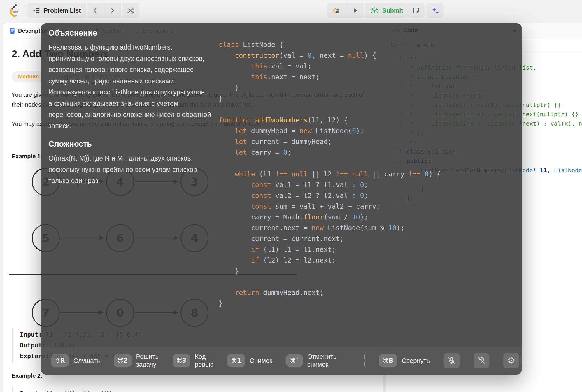 The height and width of the screenshot is (392, 582). What do you see at coordinates (95, 10) in the screenshot?
I see `chevron-left-icon` at bounding box center [95, 10].